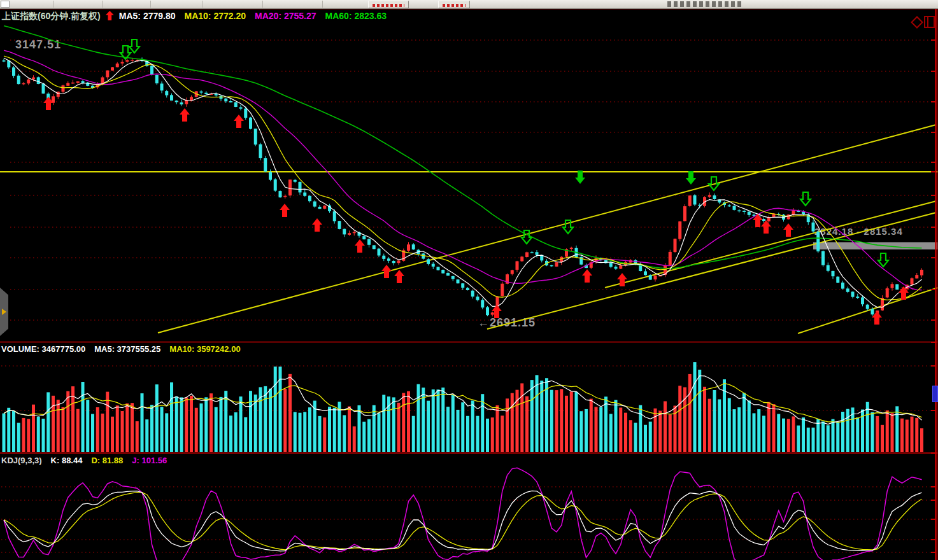  Describe the element at coordinates (4, 312) in the screenshot. I see `expand-arrow-icon` at that location.